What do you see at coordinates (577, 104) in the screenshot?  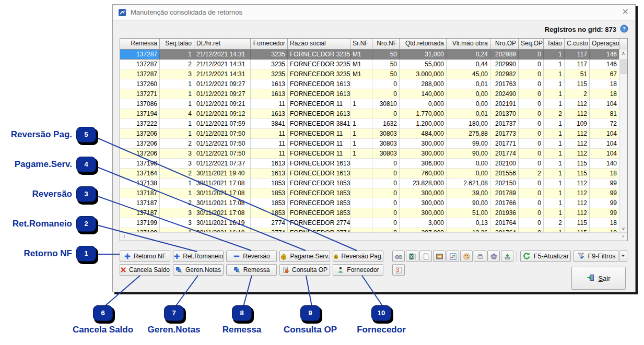 I see `grid-cell: 112` at bounding box center [577, 104].